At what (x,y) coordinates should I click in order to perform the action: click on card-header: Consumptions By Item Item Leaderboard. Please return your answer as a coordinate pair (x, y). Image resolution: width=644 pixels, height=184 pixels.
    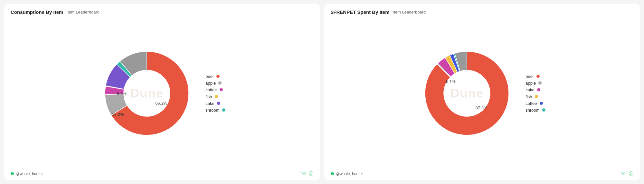
    Looking at the image, I should click on (162, 12).